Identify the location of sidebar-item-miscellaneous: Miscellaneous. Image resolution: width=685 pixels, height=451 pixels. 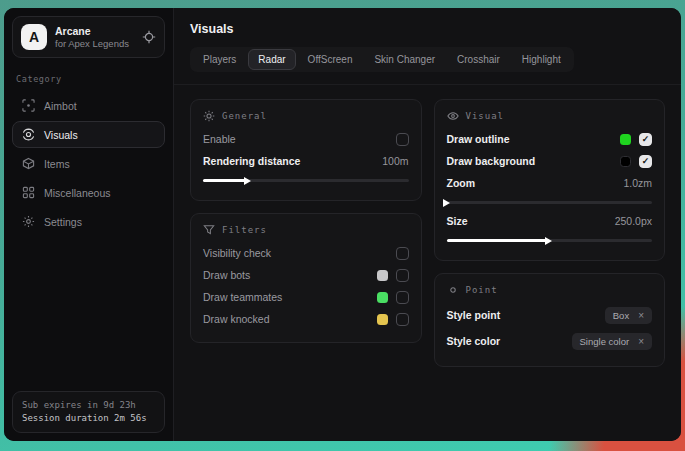
(88, 192).